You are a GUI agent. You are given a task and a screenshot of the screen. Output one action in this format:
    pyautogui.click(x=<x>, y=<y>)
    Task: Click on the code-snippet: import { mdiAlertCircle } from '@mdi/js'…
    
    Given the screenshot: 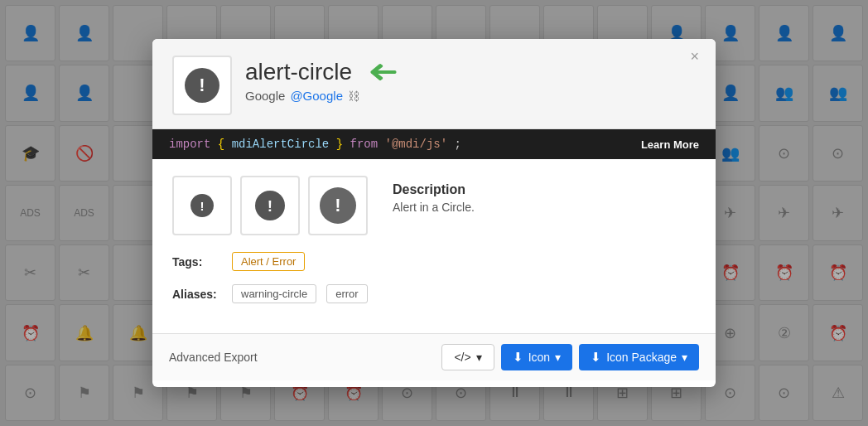 What is the action you would take?
    pyautogui.click(x=315, y=144)
    